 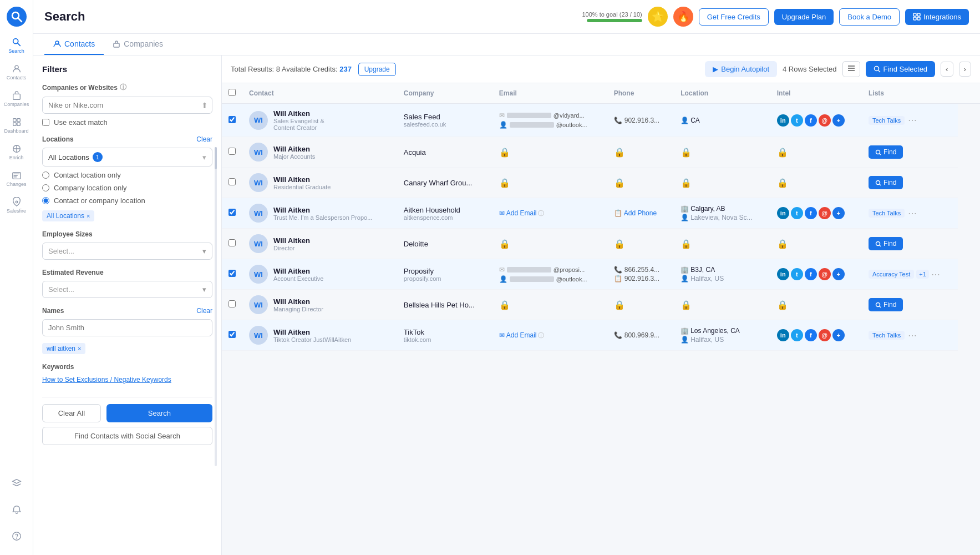 I want to click on names-clear-link: Clear, so click(x=204, y=311).